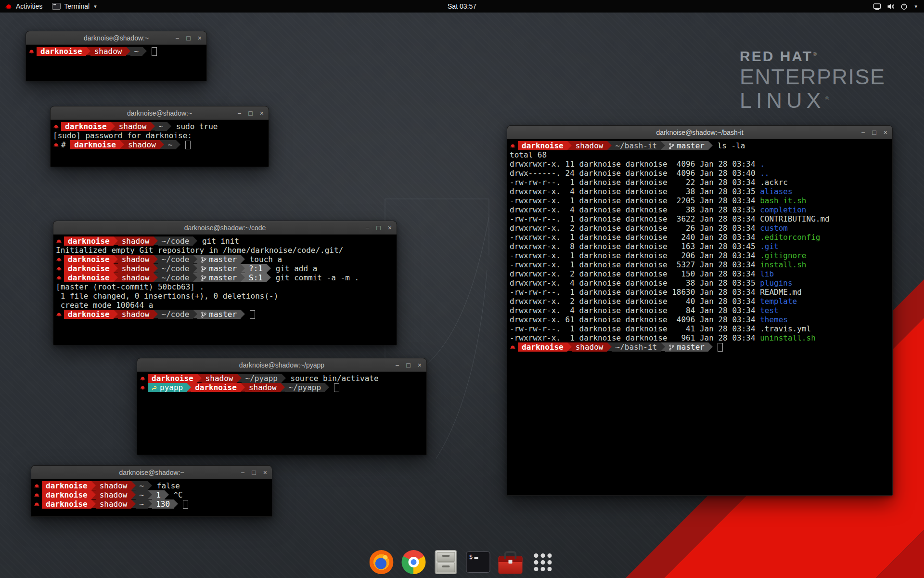 The image size is (924, 578). I want to click on output-text: [sudo] password for darknoise:, so click(122, 136).